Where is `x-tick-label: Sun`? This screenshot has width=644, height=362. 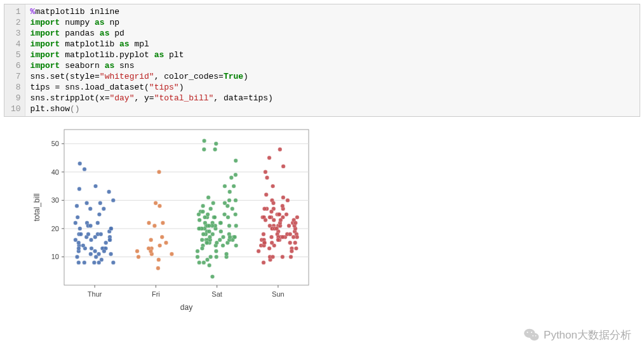 x-tick-label: Sun is located at coordinates (278, 294).